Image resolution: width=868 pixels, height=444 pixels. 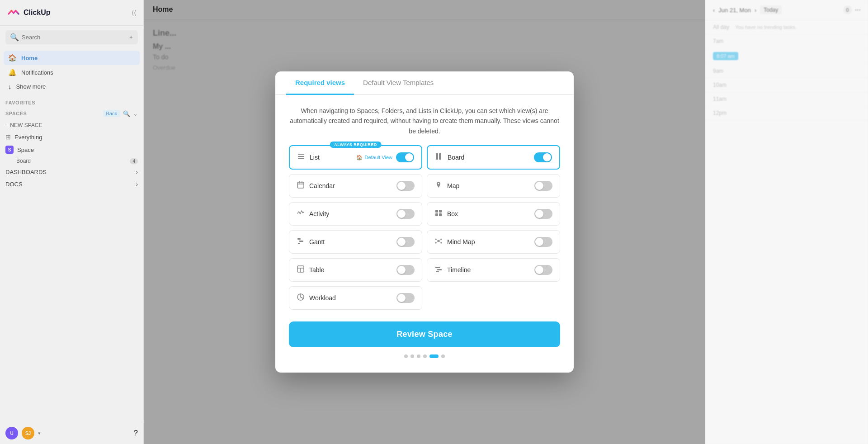 I want to click on view-right-box, so click(x=543, y=214).